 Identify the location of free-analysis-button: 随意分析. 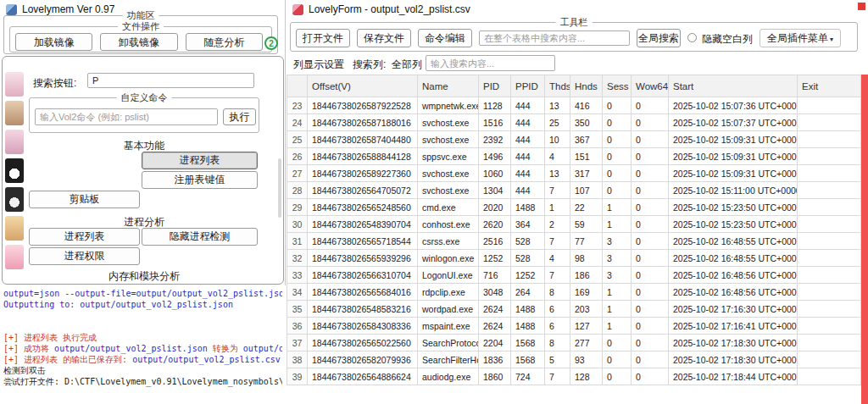
(224, 42).